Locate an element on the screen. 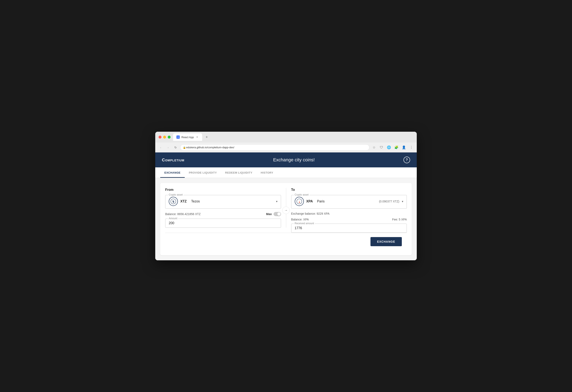  to-received-value: 1776 is located at coordinates (349, 228).